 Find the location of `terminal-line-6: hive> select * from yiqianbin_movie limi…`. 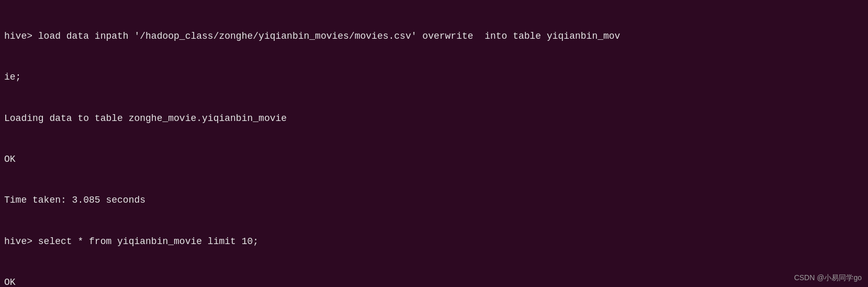

terminal-line-6: hive> select * from yiqianbin_movie limi… is located at coordinates (434, 241).